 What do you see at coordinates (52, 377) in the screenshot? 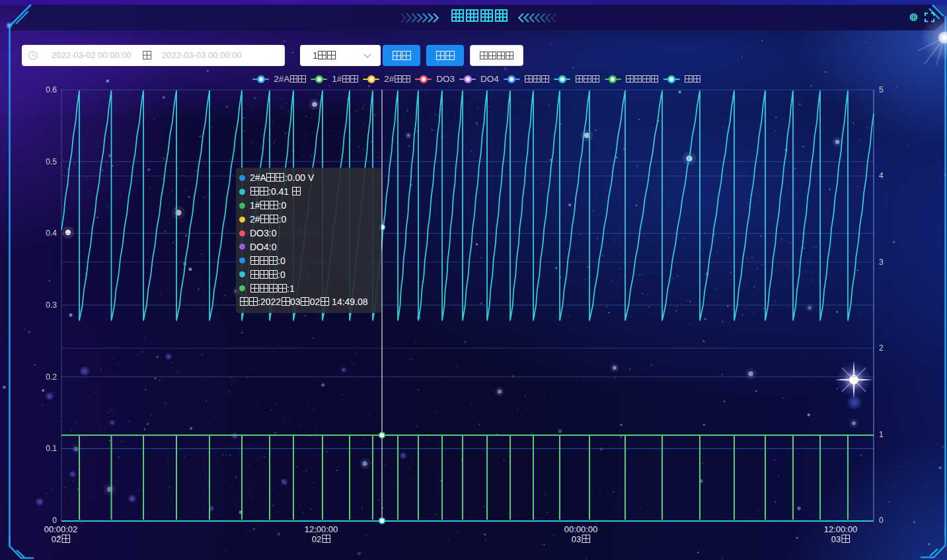
I see `svg-text: 0.2` at bounding box center [52, 377].